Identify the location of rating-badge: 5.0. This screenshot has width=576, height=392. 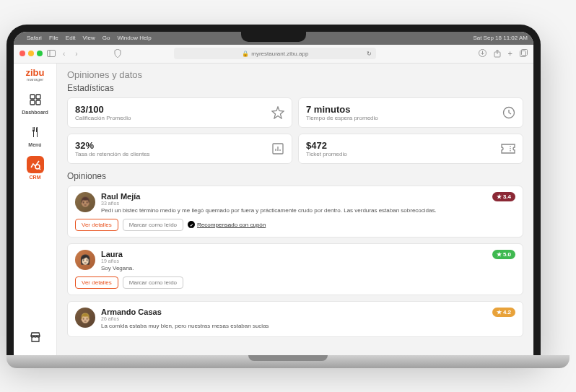
(504, 254).